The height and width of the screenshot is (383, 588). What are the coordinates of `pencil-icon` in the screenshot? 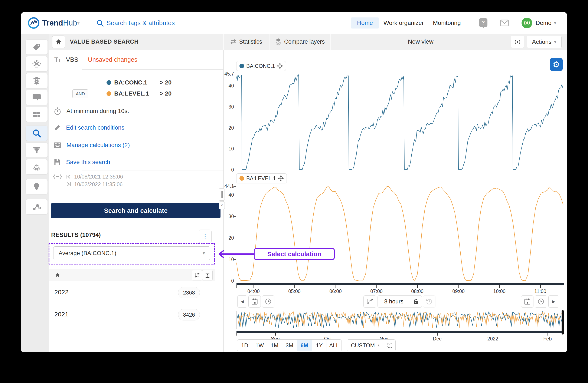 It's located at (57, 128).